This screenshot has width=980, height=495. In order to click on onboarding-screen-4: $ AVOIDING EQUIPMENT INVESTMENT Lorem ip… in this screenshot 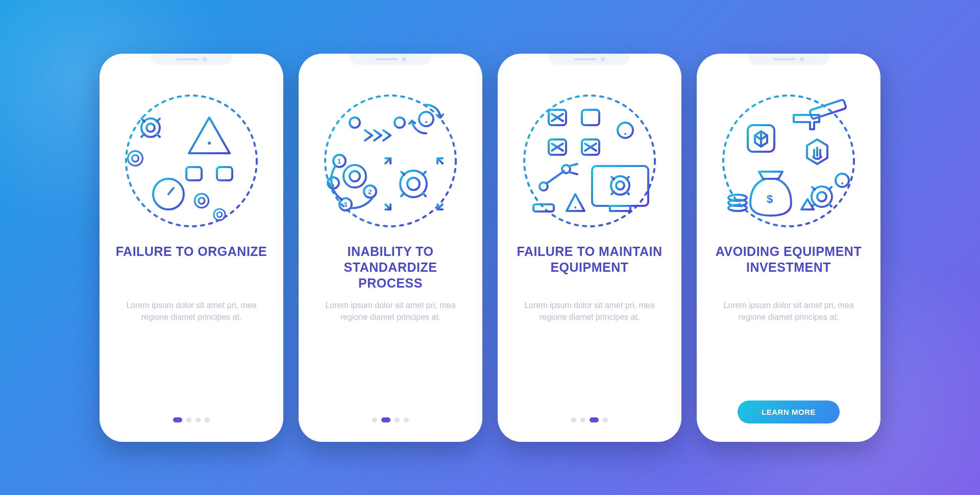, I will do `click(789, 248)`.